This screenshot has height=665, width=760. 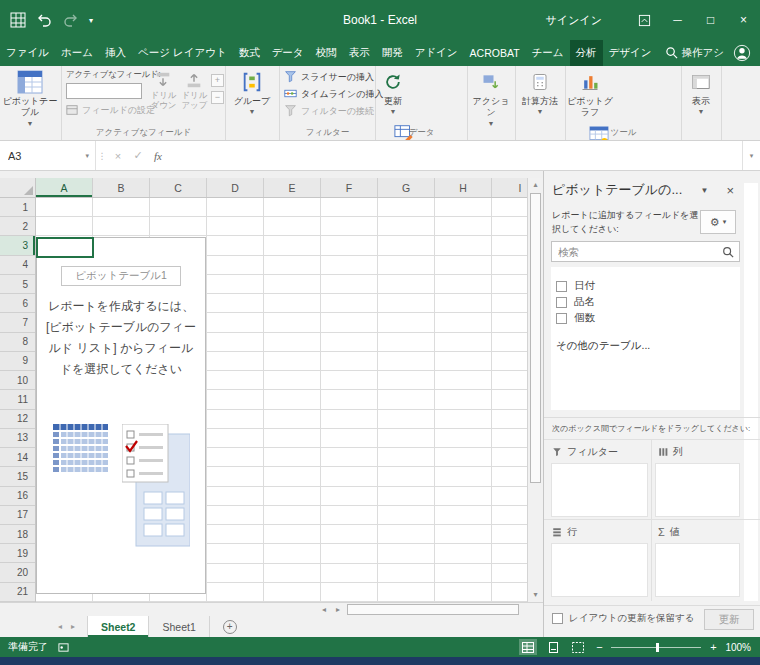 What do you see at coordinates (90, 156) in the screenshot?
I see `name-box-caret-icon: ▾` at bounding box center [90, 156].